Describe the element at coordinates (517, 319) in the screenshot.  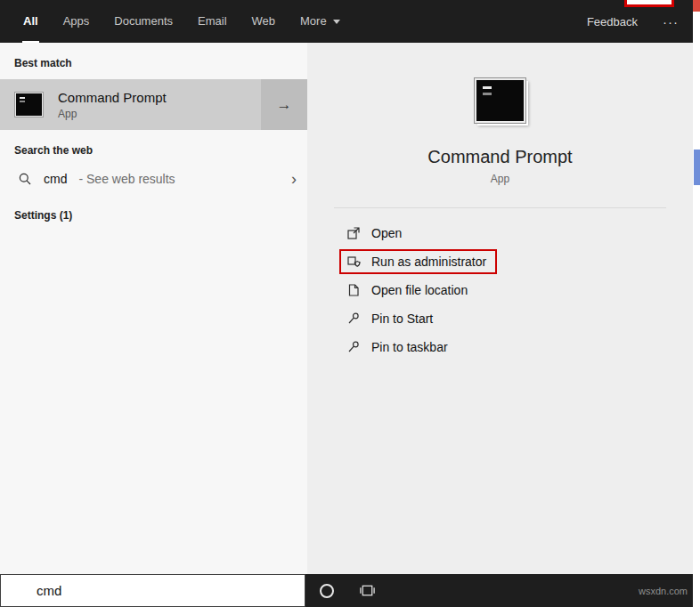
I see `action-pin-to-start: Pin to Start` at that location.